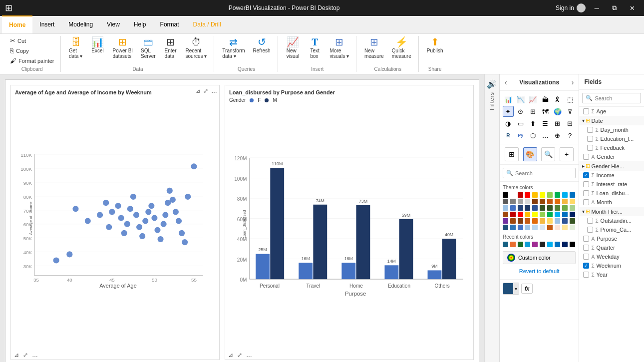 The height and width of the screenshot is (362, 644). Describe the element at coordinates (76, 48) in the screenshot. I see `get-data-button: 🗄 Getdata ▾` at that location.